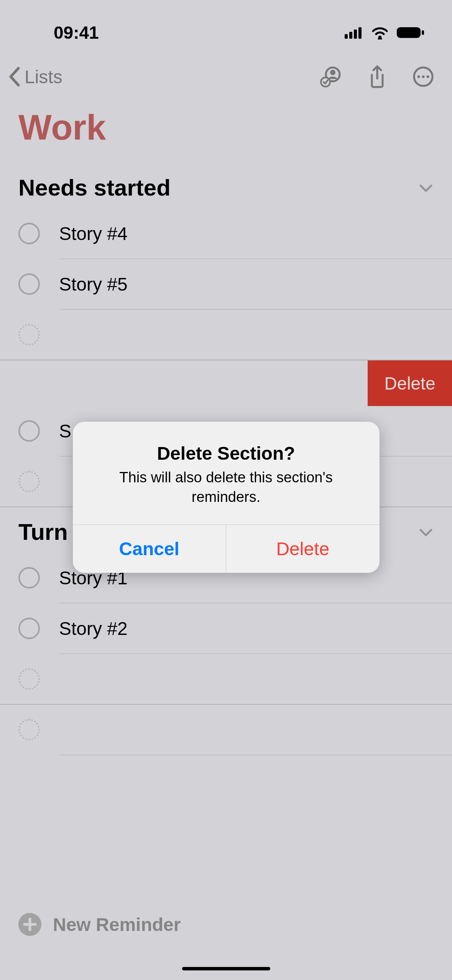 Image resolution: width=452 pixels, height=980 pixels. What do you see at coordinates (303, 549) in the screenshot?
I see `delete-button: Delete` at bounding box center [303, 549].